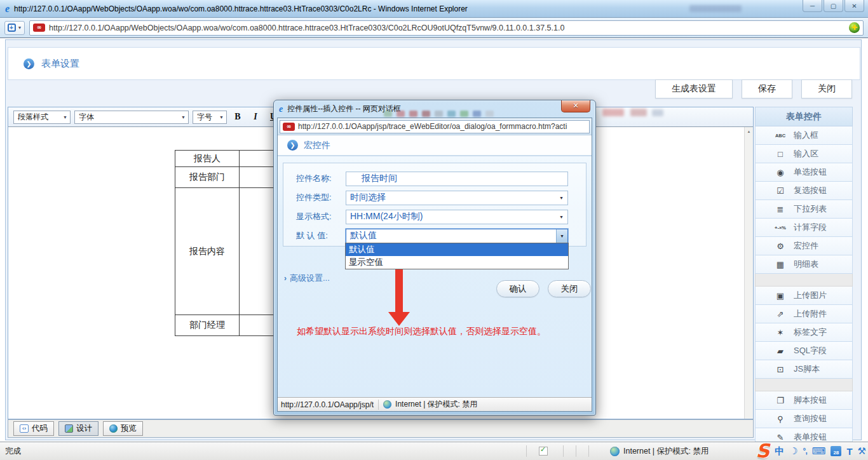 The image size is (868, 460). What do you see at coordinates (780, 351) in the screenshot?
I see `folder-icon: ▰` at bounding box center [780, 351].